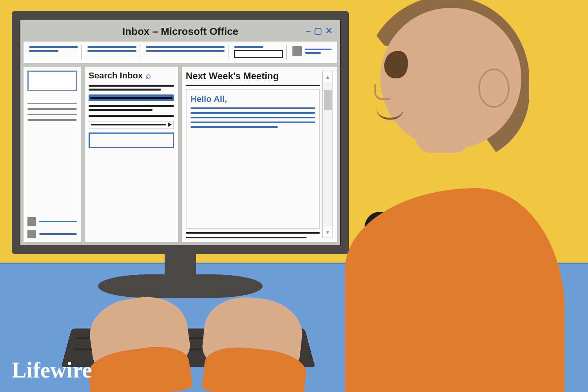  What do you see at coordinates (129, 125) in the screenshot?
I see `arrow-shaft` at bounding box center [129, 125].